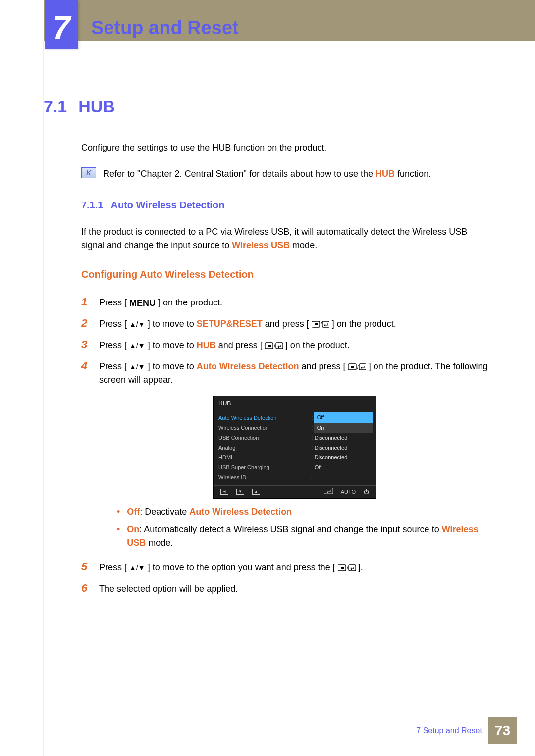  Describe the element at coordinates (114, 302) in the screenshot. I see `step1-pre: Press [` at that location.